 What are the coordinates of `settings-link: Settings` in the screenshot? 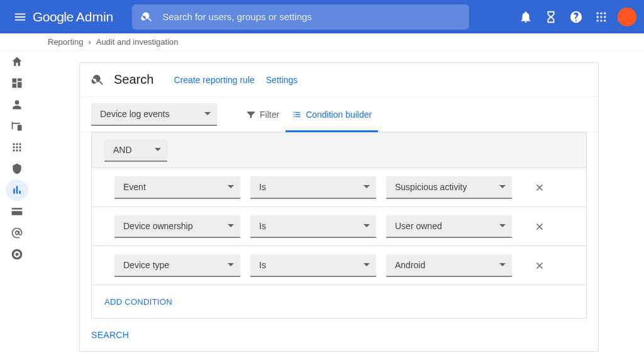 It's located at (282, 80).